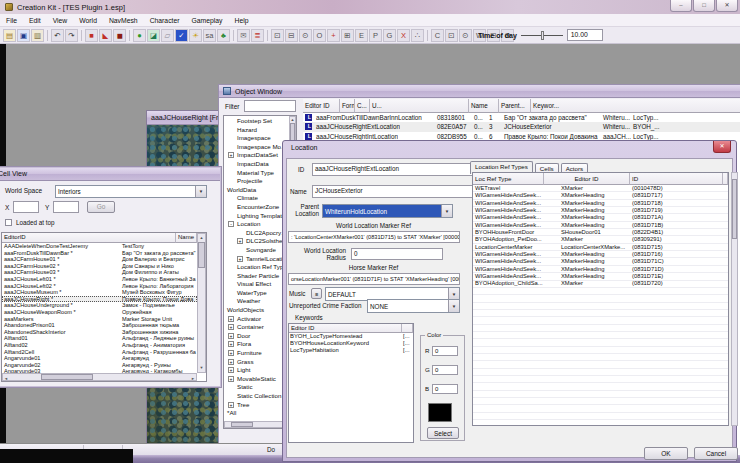  What do you see at coordinates (100, 254) in the screenshot?
I see `Бар "От заката до рассвета": aaaFromDuskTillDawnBar *Бар "От заката д…` at bounding box center [100, 254].